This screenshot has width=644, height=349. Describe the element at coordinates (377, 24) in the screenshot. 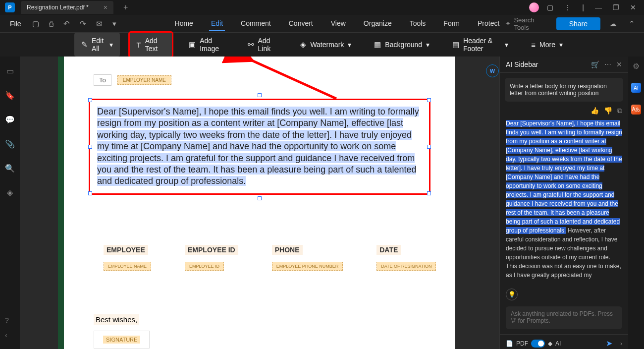

I see `tab-organize: Organize` at that location.